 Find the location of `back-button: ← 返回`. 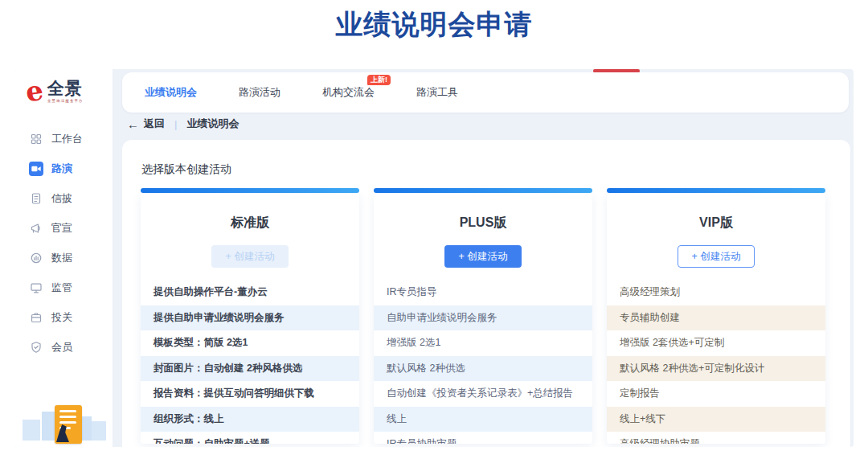

back-button: ← 返回 is located at coordinates (146, 124).